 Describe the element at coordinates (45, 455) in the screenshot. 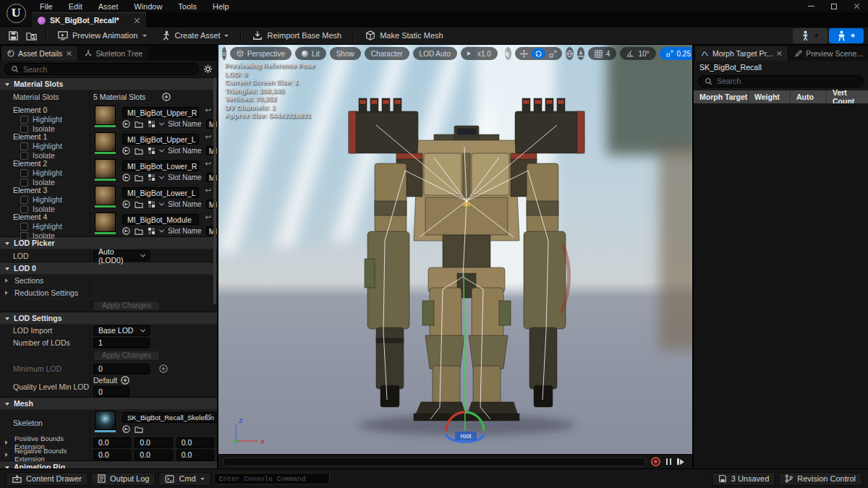

I see `negative-bounds-expander: Negative Bounds Extension` at that location.